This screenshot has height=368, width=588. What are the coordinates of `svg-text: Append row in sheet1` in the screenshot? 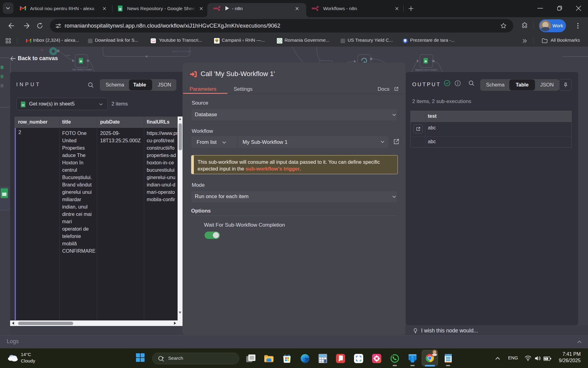 It's located at (426, 70).